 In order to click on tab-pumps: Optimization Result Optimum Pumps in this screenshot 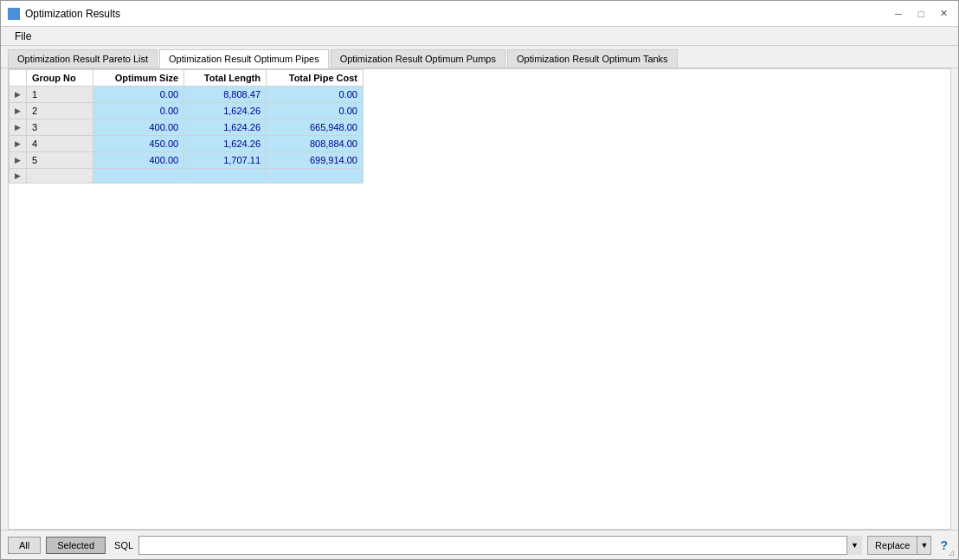, I will do `click(418, 59)`.